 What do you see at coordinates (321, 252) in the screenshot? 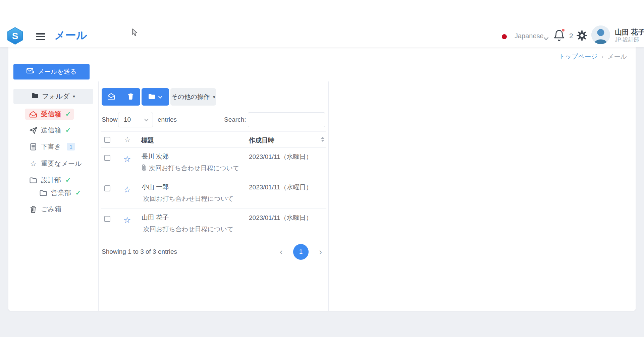
I see `next-page-arrow: ›` at bounding box center [321, 252].